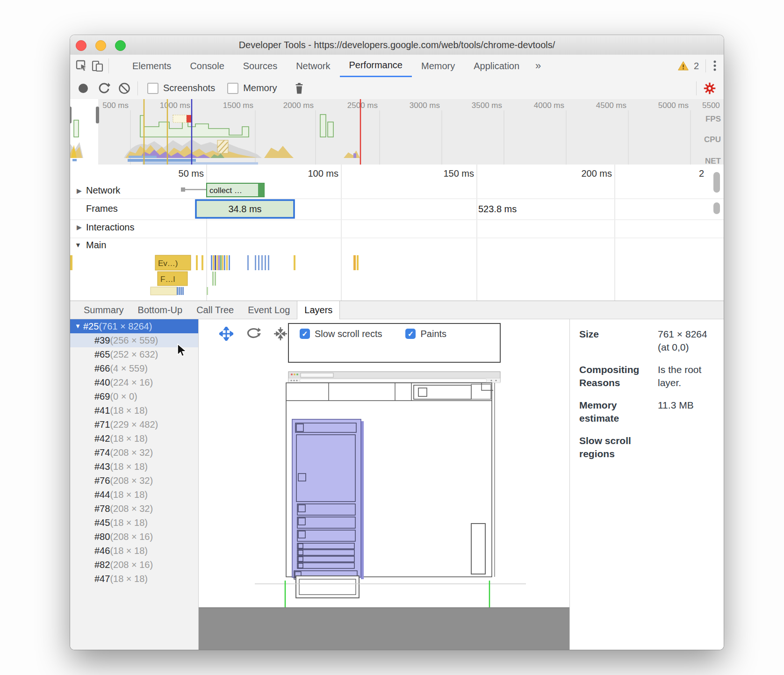 The height and width of the screenshot is (675, 784). What do you see at coordinates (215, 310) in the screenshot?
I see `tab-call-tree: Call Tree` at bounding box center [215, 310].